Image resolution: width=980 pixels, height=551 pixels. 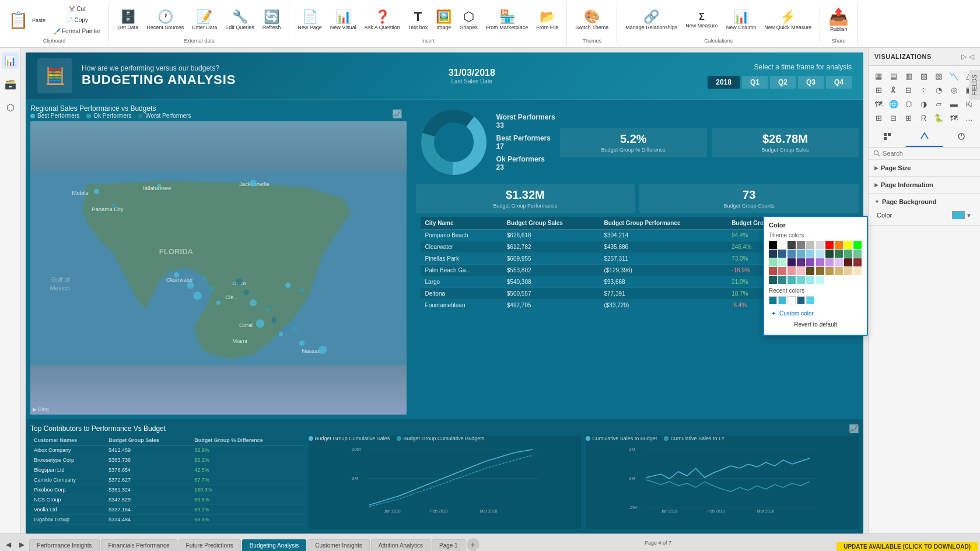 What do you see at coordinates (27, 20) in the screenshot?
I see `paste-button: 📋 Paste` at bounding box center [27, 20].